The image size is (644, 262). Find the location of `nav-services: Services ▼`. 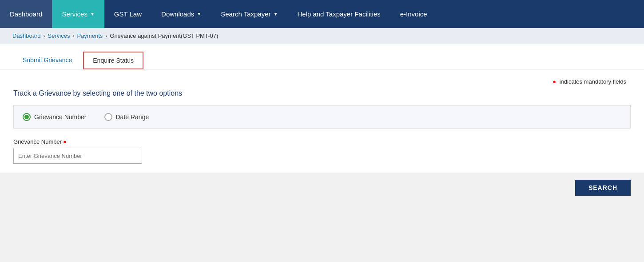

nav-services: Services ▼ is located at coordinates (78, 14).